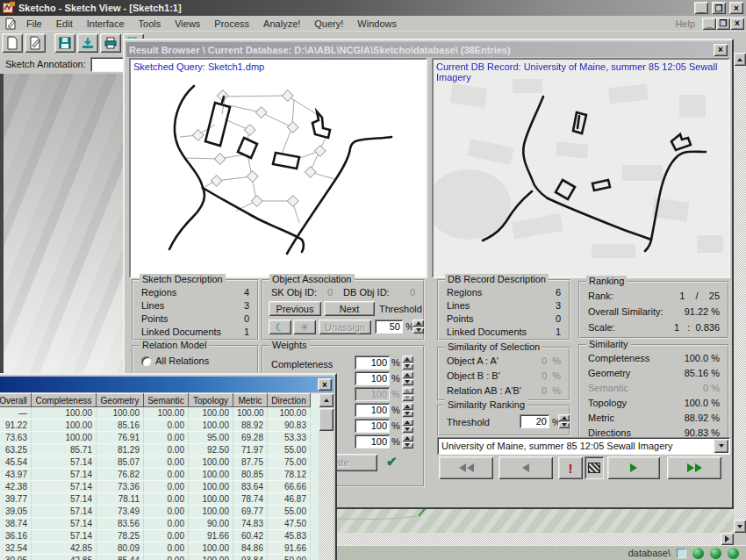 This screenshot has height=560, width=746. What do you see at coordinates (155, 426) in the screenshot?
I see `table-row: 91.22100.0085.160.00100.0088.9290.83` at bounding box center [155, 426].